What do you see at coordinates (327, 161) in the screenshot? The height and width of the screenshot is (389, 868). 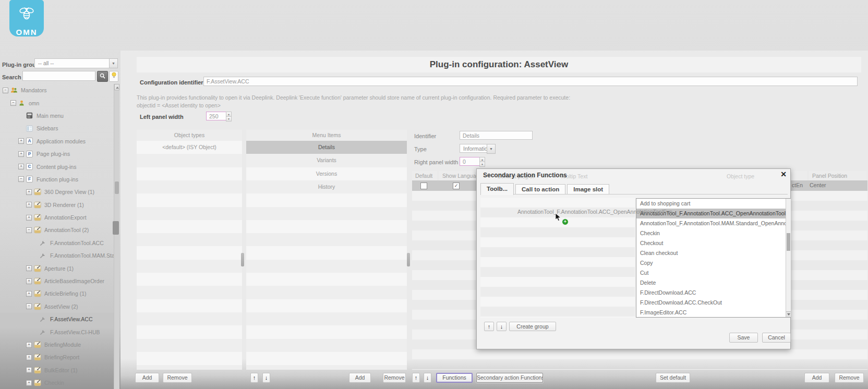 I see `menu-item-row: Variants` at bounding box center [327, 161].